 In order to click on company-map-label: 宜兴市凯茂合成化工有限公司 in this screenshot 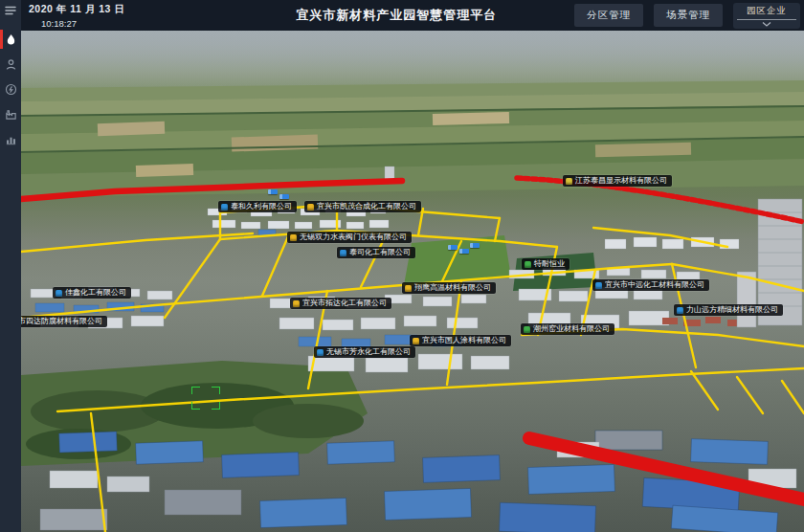, I will do `click(363, 207)`.